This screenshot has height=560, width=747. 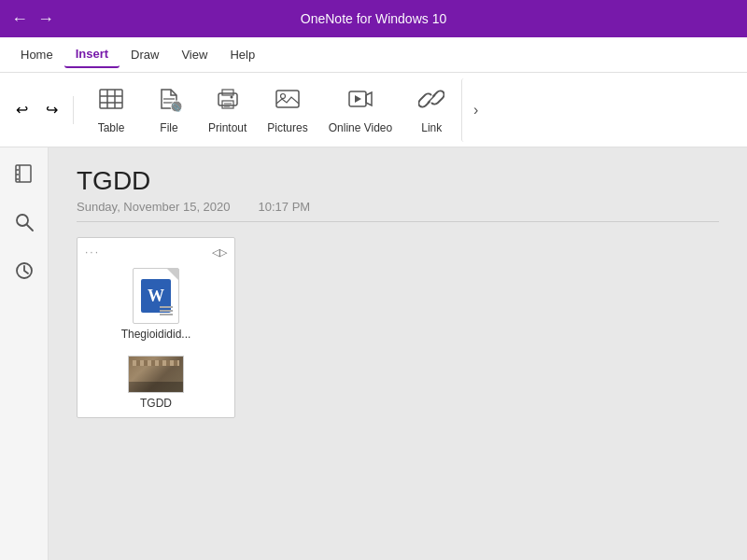 I want to click on app-title: OneNote for Windows 10, so click(x=374, y=19).